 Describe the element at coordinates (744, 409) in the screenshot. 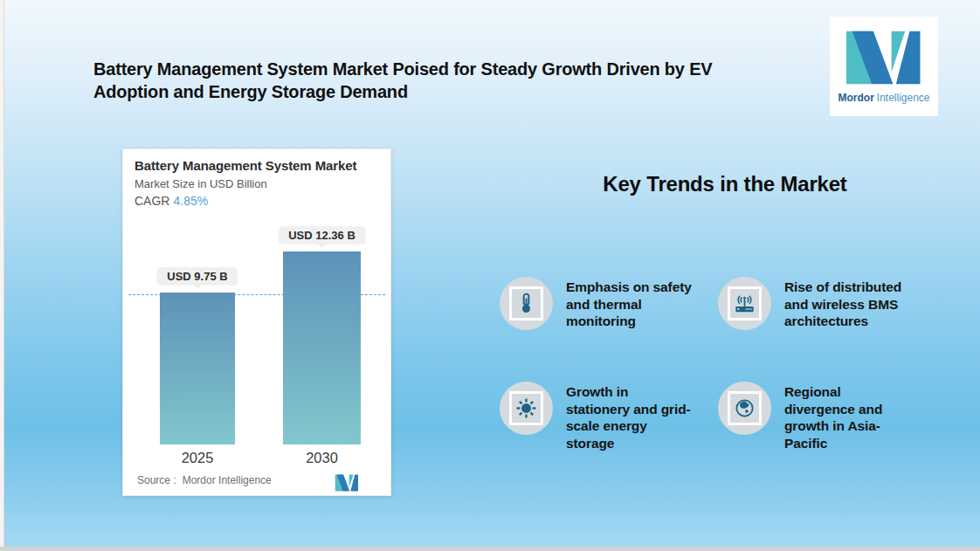

I see `globe-icon` at that location.